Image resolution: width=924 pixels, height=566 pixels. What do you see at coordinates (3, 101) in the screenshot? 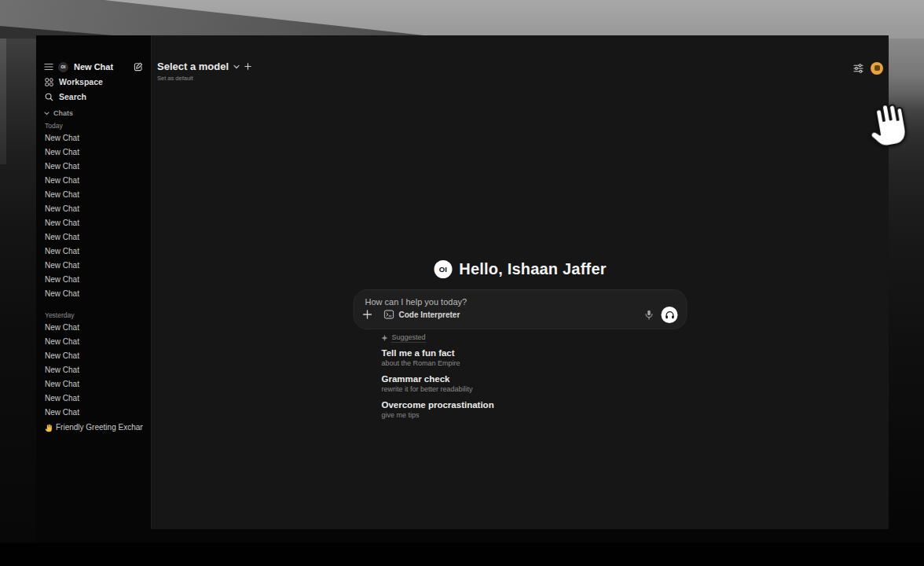
I see `background-shape` at bounding box center [3, 101].